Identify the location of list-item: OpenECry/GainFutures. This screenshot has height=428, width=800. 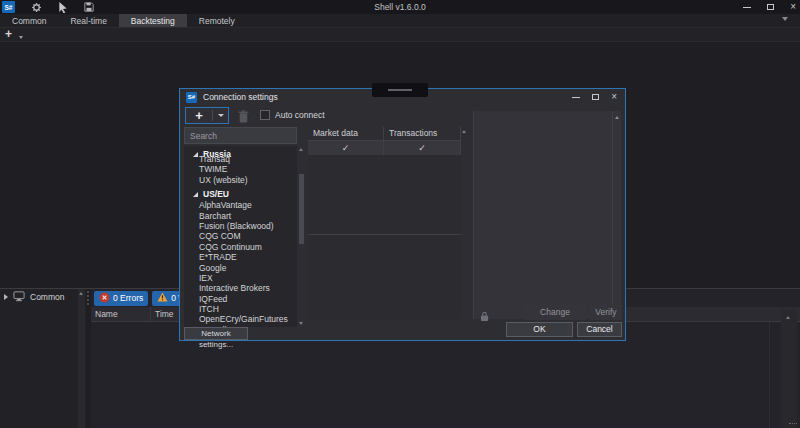
(240, 319).